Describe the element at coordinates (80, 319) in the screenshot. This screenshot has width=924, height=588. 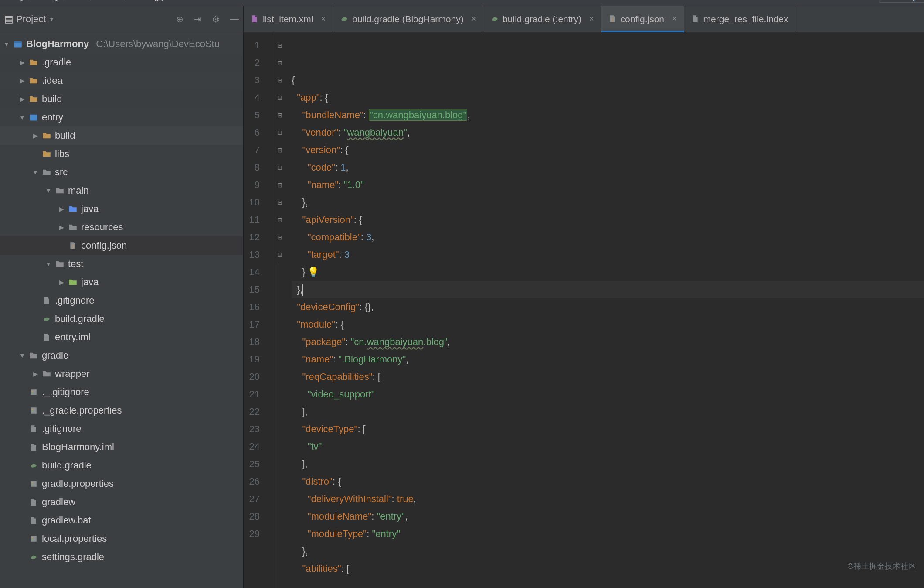
I see `tree-label: build.gradle` at that location.